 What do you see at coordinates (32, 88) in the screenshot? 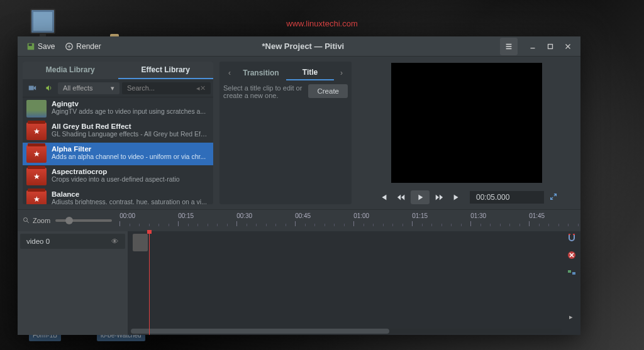
I see `video-filter-icon` at bounding box center [32, 88].